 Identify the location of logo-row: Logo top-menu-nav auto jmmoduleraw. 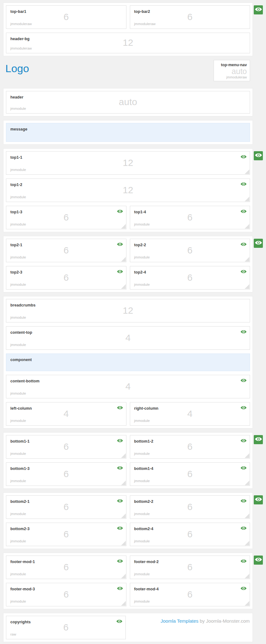
(128, 72).